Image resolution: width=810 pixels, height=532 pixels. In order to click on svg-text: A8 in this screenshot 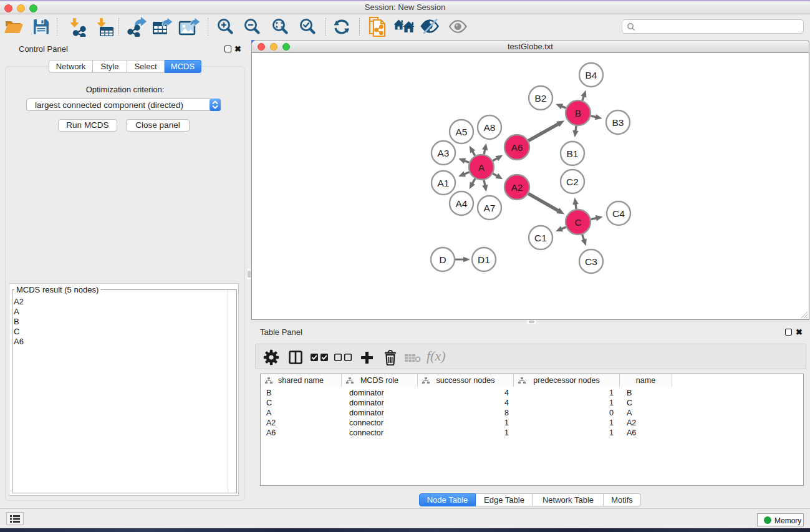, I will do `click(490, 127)`.